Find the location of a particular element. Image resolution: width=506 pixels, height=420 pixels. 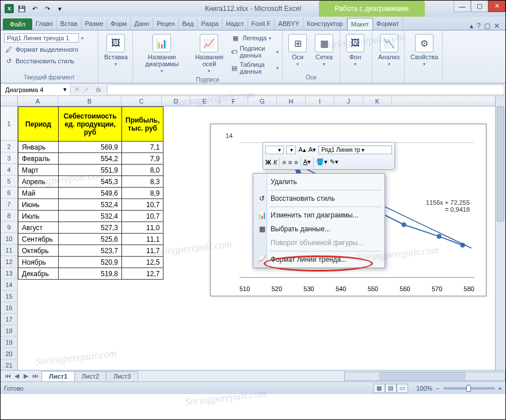

row-header: 8 is located at coordinates (9, 216).